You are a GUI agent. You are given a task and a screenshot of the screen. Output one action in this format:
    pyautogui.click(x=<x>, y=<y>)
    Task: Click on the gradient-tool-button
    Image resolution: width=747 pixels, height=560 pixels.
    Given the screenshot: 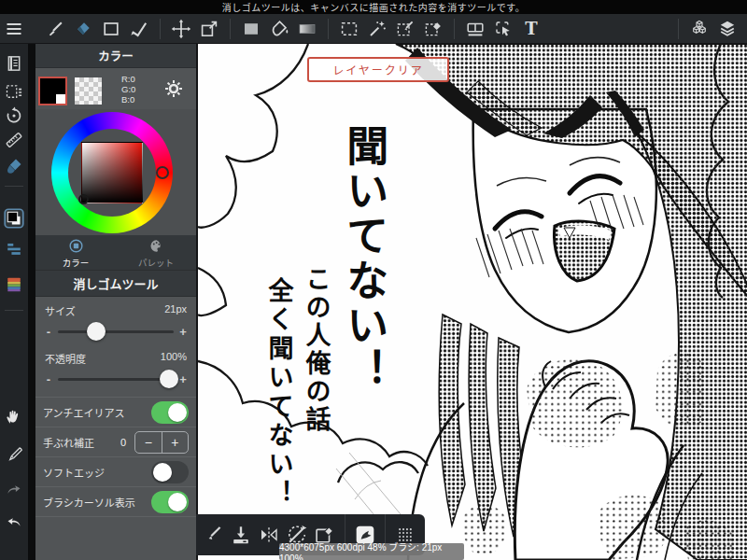 What is the action you would take?
    pyautogui.click(x=307, y=29)
    